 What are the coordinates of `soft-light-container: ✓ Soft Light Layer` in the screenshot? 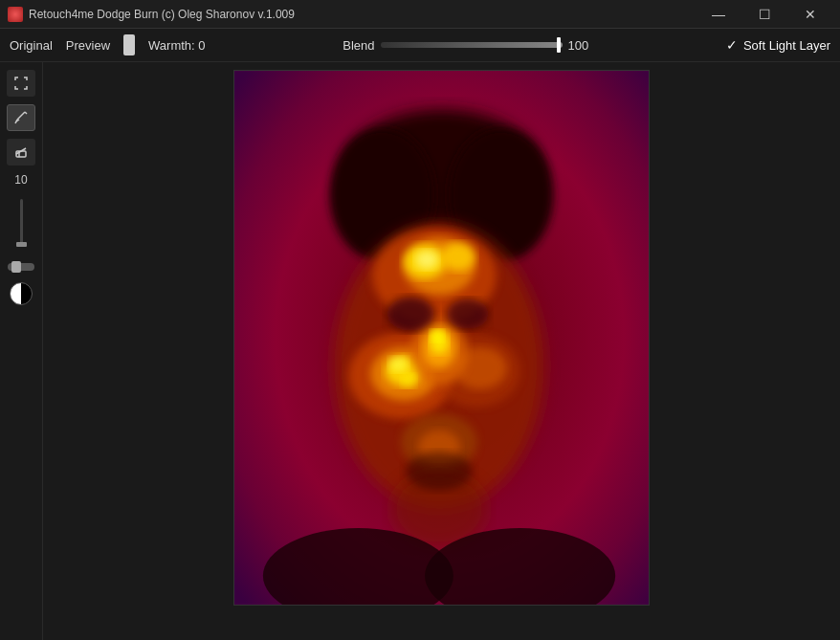 It's located at (779, 45).